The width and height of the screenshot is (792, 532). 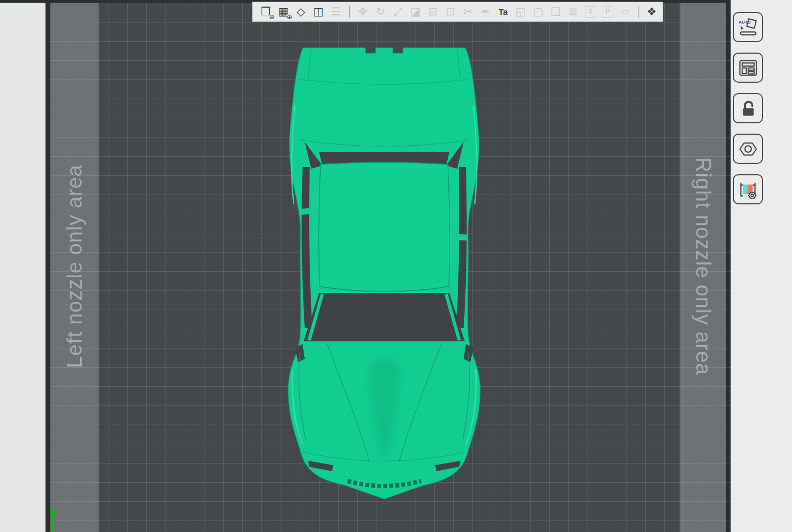 I want to click on letter-p-icon: P, so click(x=607, y=12).